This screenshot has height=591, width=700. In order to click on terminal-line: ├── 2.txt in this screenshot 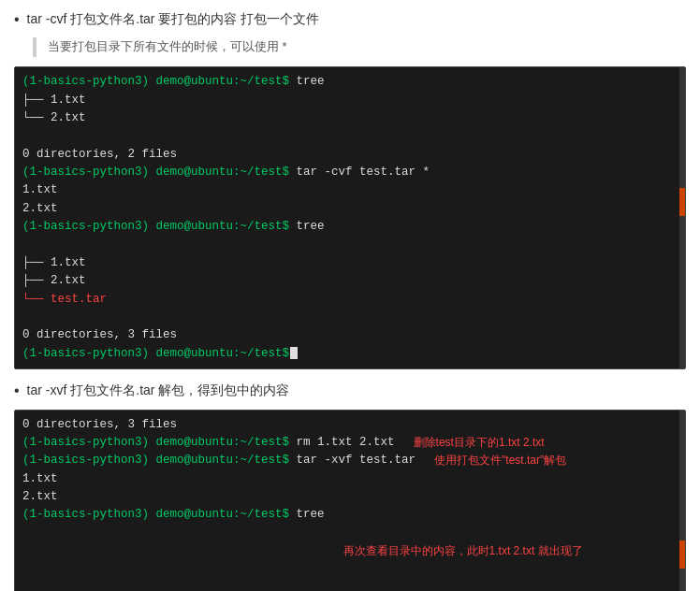, I will do `click(350, 281)`.